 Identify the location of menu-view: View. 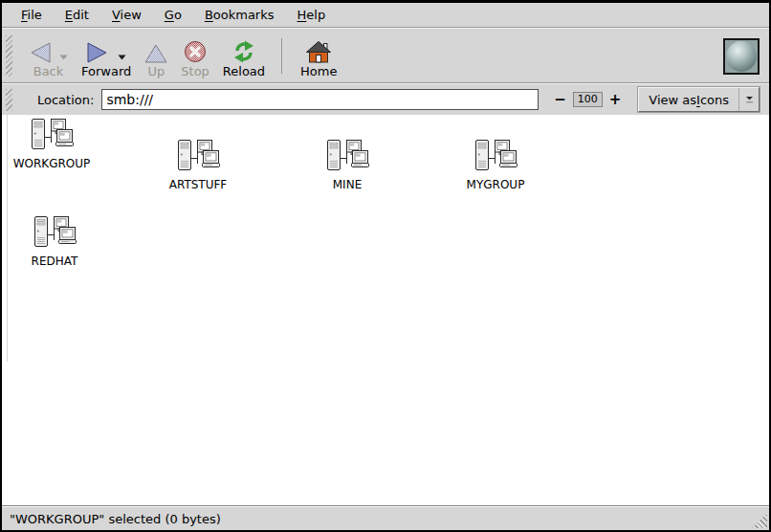
(126, 15).